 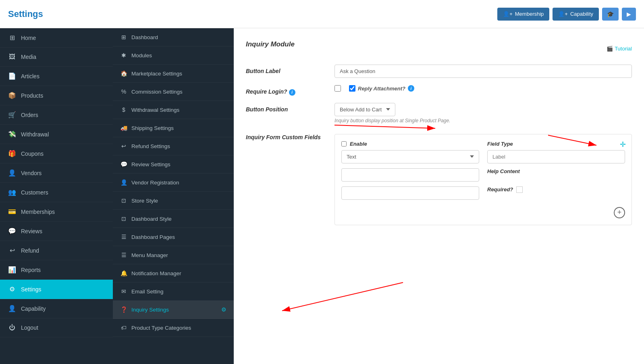 What do you see at coordinates (483, 71) in the screenshot?
I see `button-label-input` at bounding box center [483, 71].